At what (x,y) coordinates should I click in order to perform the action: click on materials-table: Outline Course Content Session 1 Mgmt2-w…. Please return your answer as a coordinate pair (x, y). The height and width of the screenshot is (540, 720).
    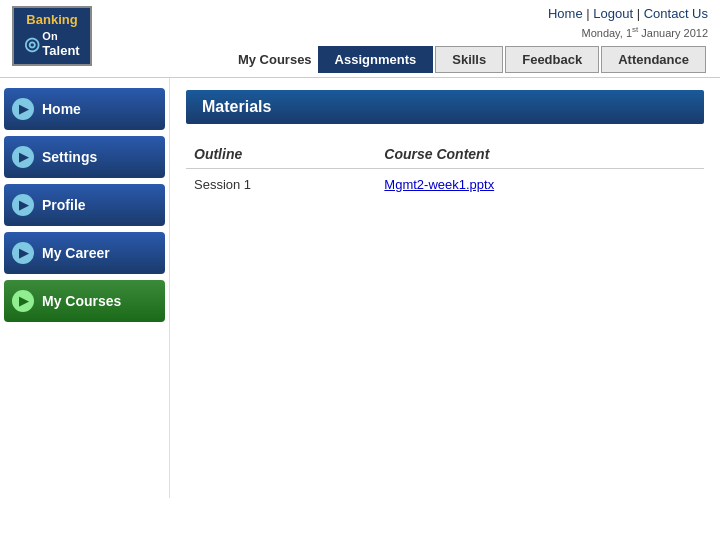
    Looking at the image, I should click on (445, 170).